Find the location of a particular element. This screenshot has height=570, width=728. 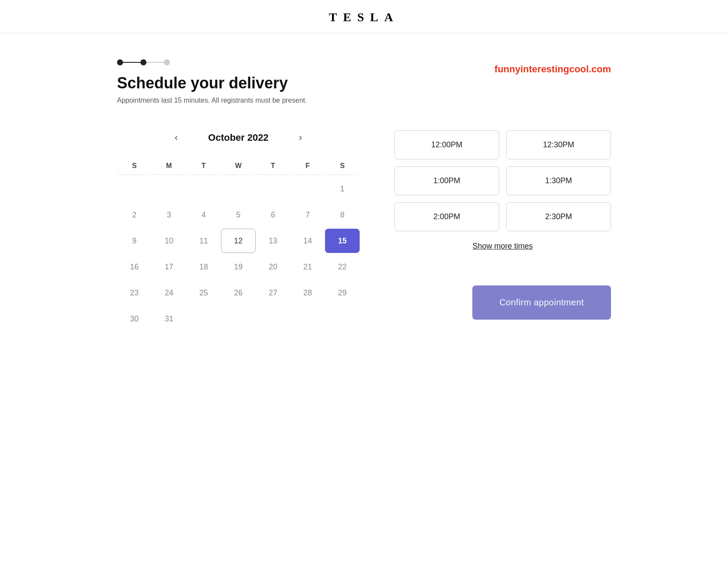

cal-day-12: 12 is located at coordinates (238, 241).